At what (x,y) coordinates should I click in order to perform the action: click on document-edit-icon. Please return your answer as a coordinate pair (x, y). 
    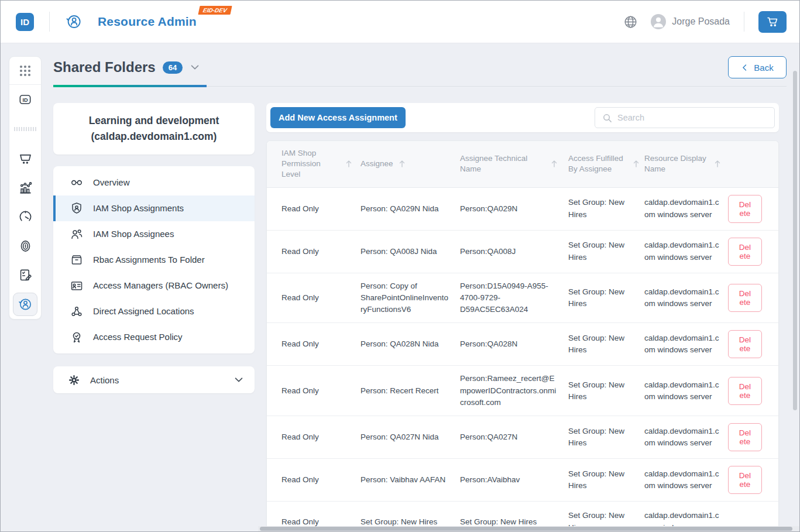
    Looking at the image, I should click on (26, 275).